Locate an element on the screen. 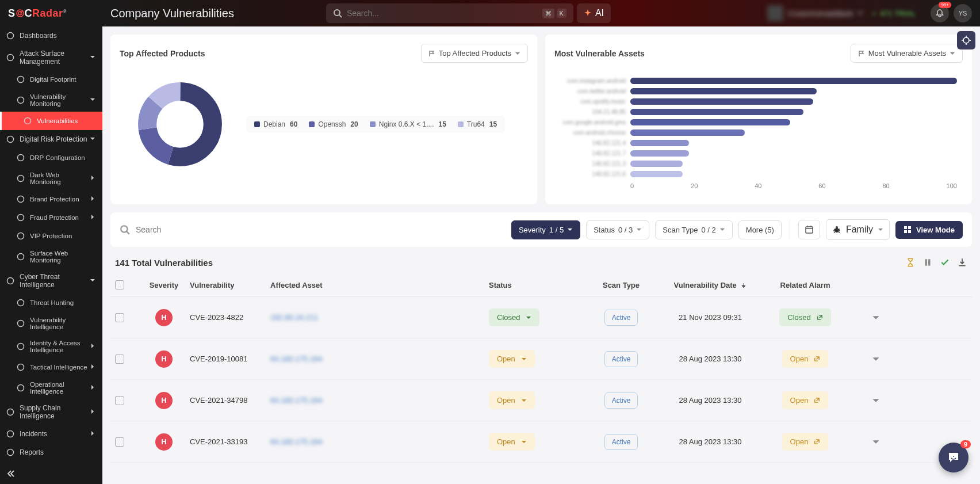 This screenshot has width=980, height=484. sparkle-icon is located at coordinates (588, 13).